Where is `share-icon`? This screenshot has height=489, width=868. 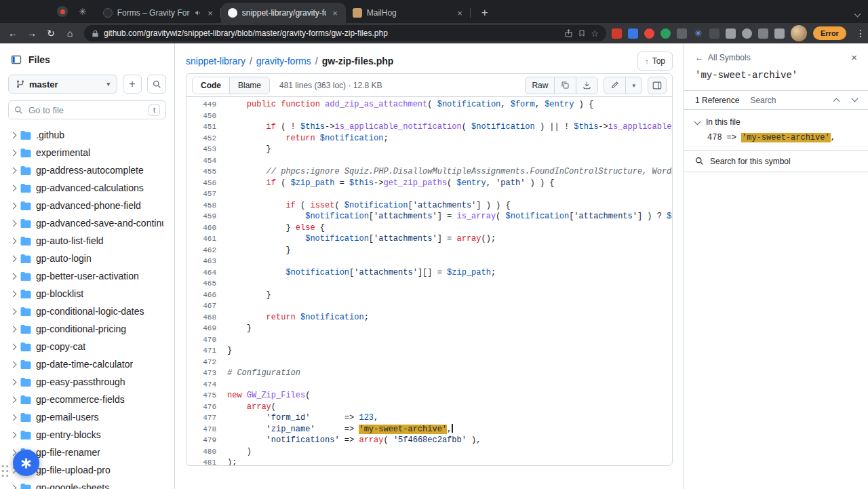 share-icon is located at coordinates (568, 34).